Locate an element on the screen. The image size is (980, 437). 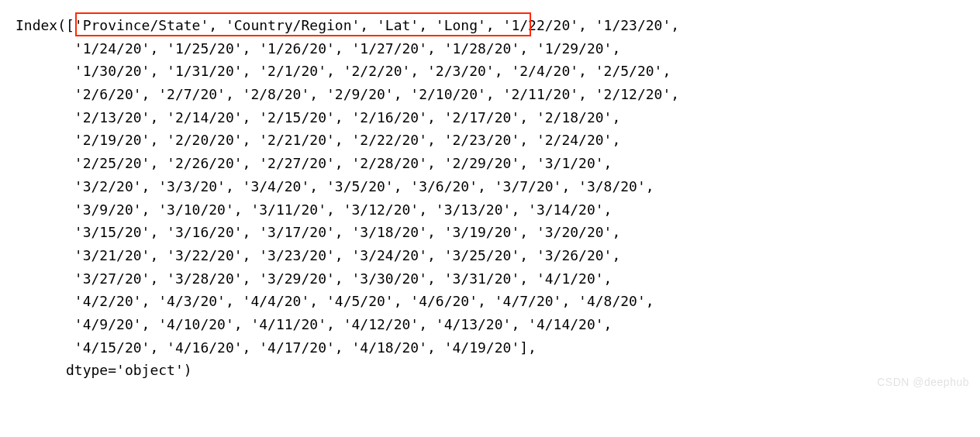
output-line: '1/30/20', '1/31/20', '2/1/20', '2/2/20'… is located at coordinates (490, 71).